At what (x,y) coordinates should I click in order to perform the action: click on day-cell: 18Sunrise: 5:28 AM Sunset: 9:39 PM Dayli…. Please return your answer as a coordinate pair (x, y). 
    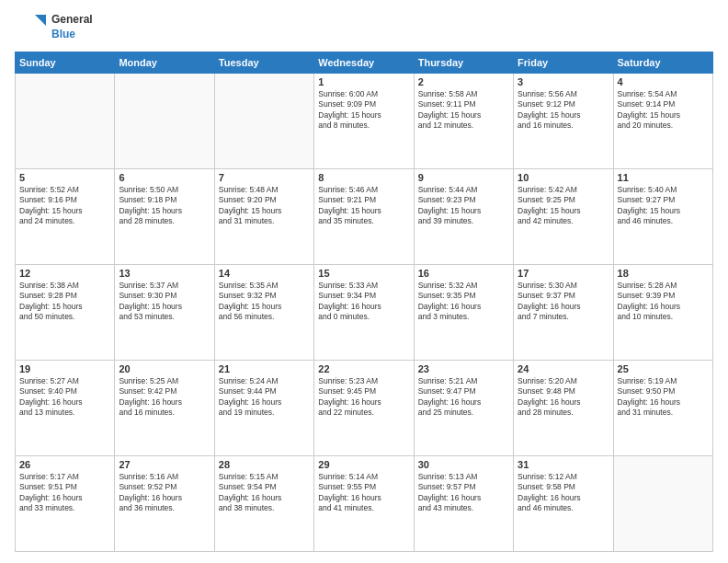
    Looking at the image, I should click on (663, 313).